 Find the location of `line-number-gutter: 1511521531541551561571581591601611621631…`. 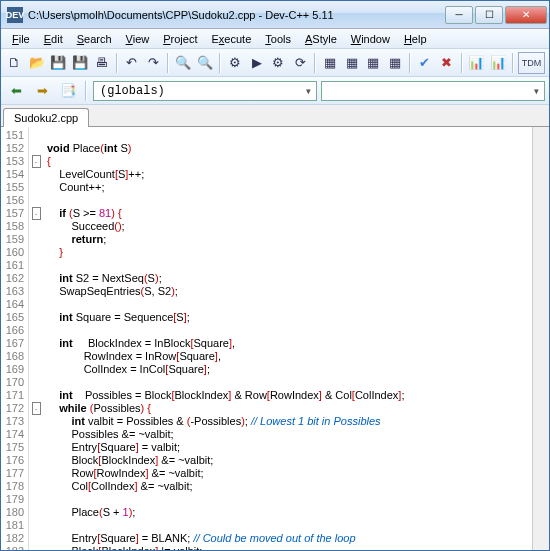

line-number-gutter: 1511521531541551561571581591601611621631… is located at coordinates (15, 338).